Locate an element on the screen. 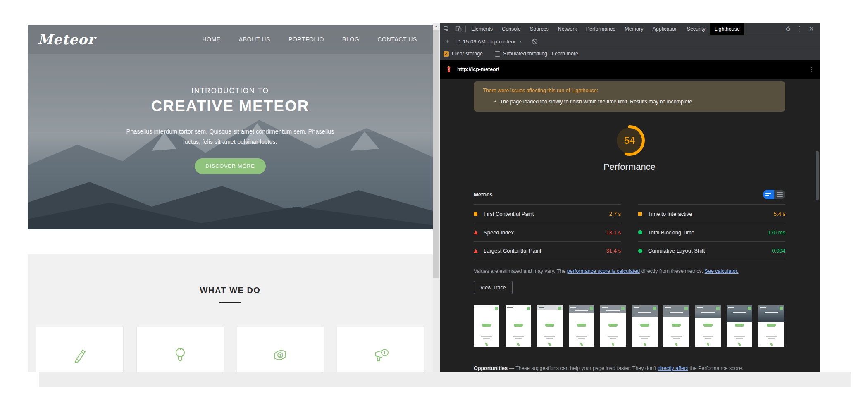 The image size is (868, 415). metric-name: First Contentful Paint is located at coordinates (508, 214).